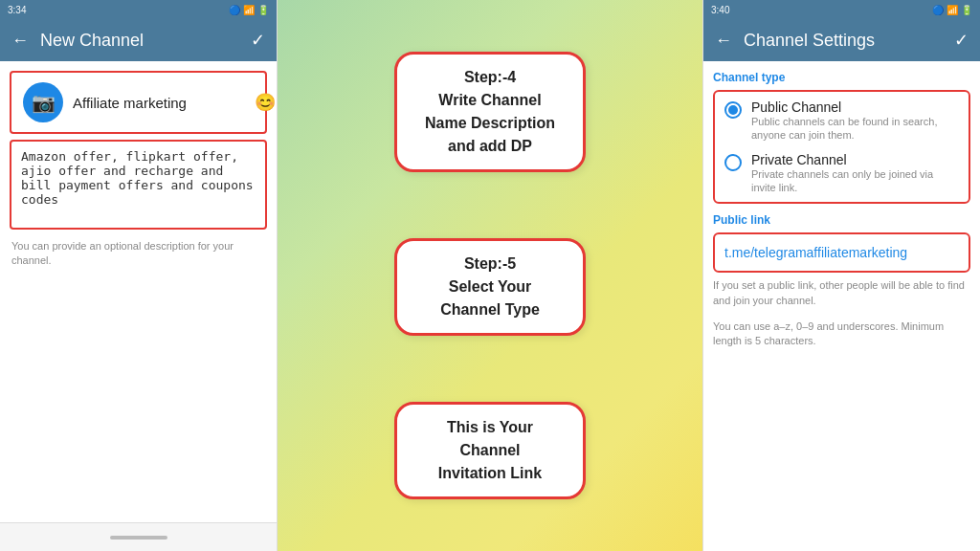  What do you see at coordinates (842, 138) in the screenshot?
I see `channel-type-section: Channel type Public Channel Public chann…` at bounding box center [842, 138].